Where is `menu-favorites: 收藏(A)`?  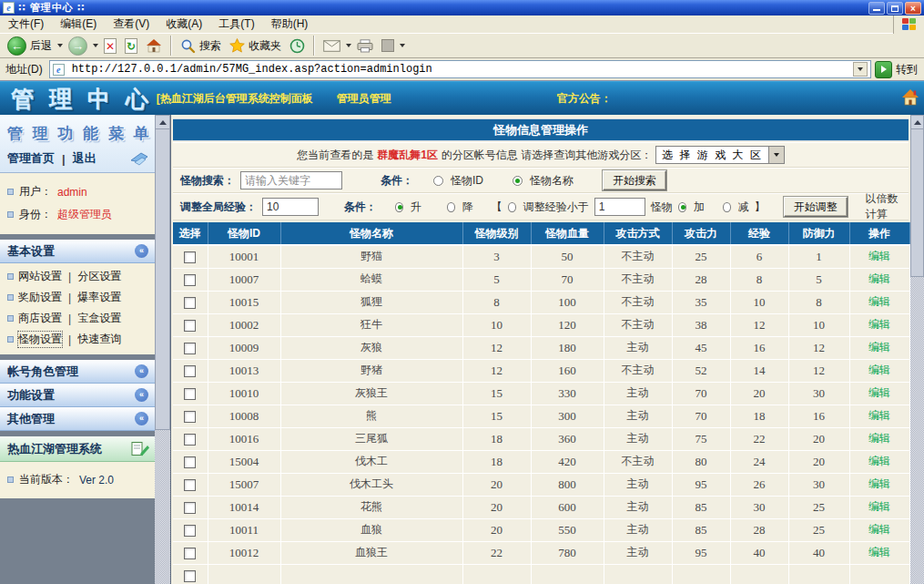 menu-favorites: 收藏(A) is located at coordinates (184, 24).